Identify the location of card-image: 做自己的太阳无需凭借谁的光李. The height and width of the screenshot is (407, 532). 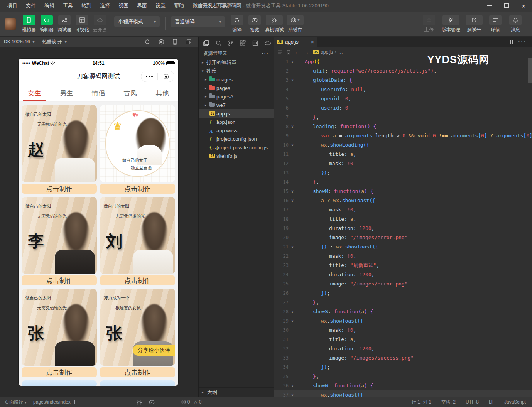
(59, 235).